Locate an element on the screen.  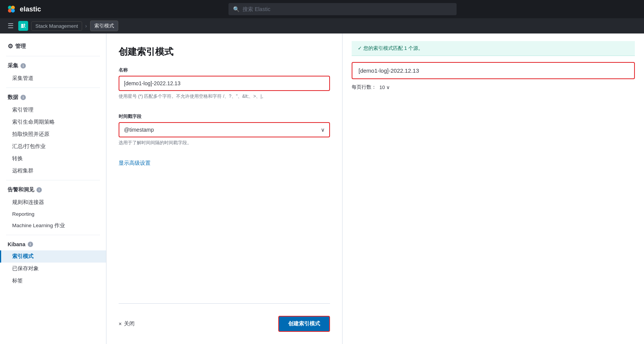
elastic-logo-icon is located at coordinates (11, 9).